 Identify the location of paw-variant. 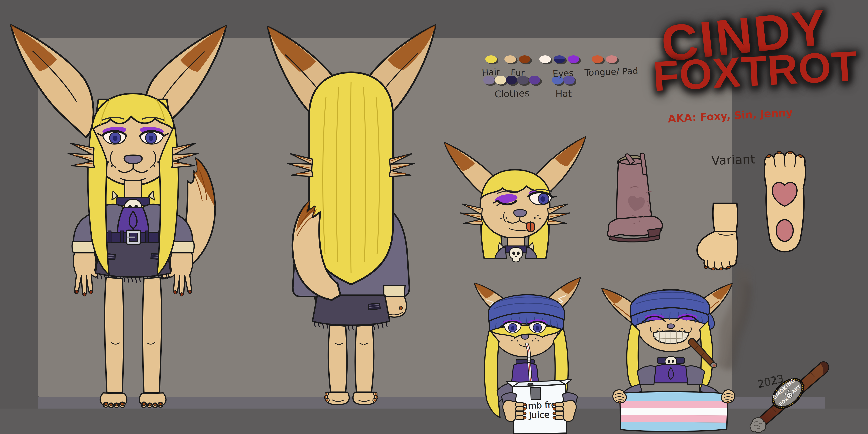
(718, 236).